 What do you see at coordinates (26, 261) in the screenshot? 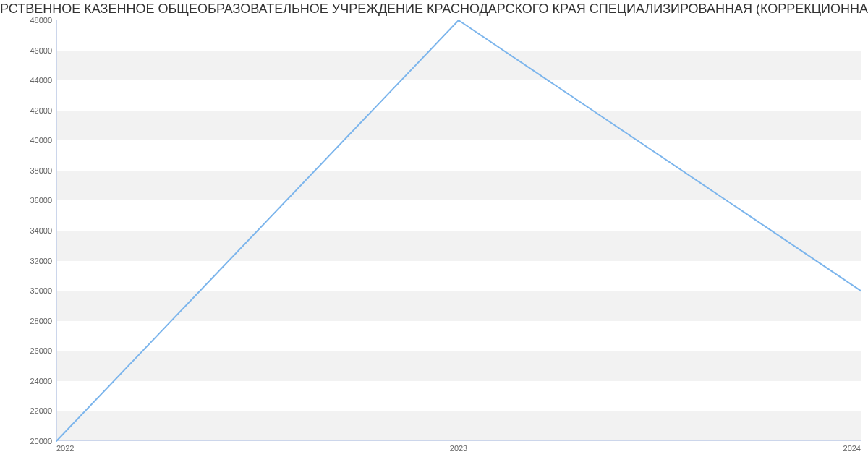
I see `y-tick-label: 32000` at bounding box center [26, 261].